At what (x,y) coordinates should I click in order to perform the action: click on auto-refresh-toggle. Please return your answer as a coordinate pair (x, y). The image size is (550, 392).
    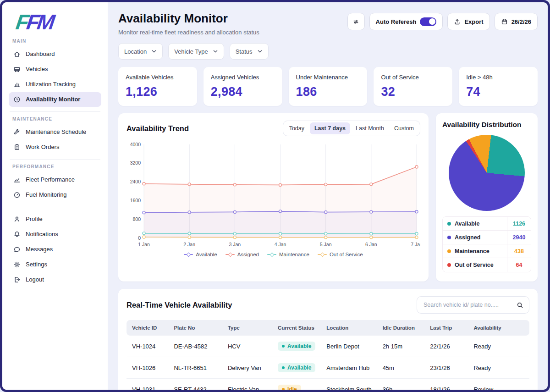
    Looking at the image, I should click on (428, 22).